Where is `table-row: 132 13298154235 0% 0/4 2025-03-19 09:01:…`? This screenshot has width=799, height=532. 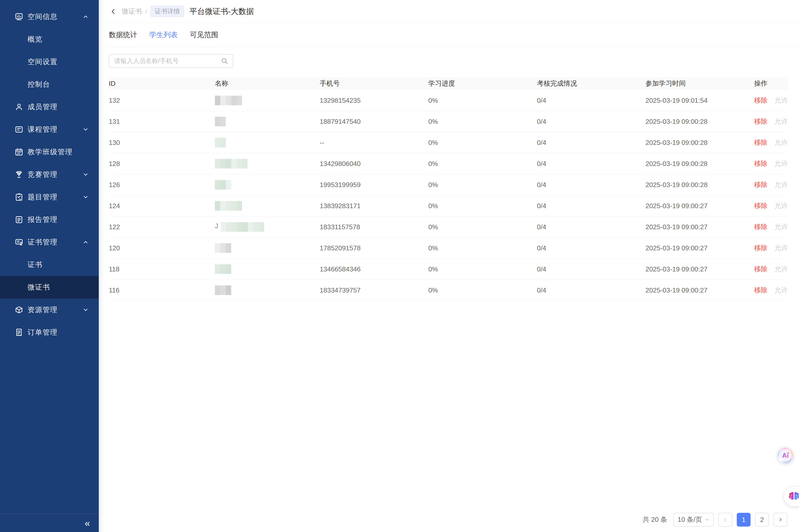
table-row: 132 13298154235 0% 0/4 2025-03-19 09:01:… is located at coordinates (448, 100).